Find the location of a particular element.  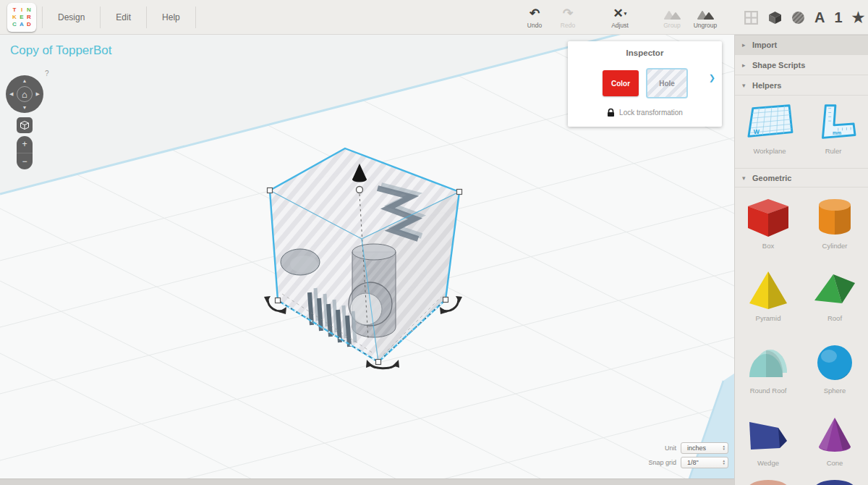

caret-down-icon: ▾ is located at coordinates (626, 14).